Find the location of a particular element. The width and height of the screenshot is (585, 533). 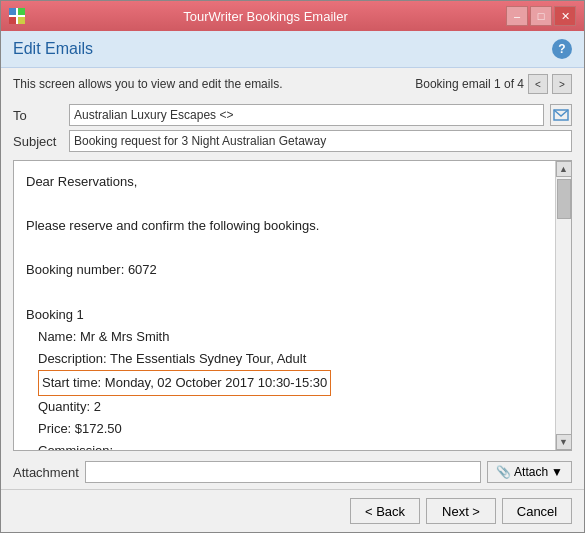

attach-button: 📎 Attach ▼ is located at coordinates (530, 472).